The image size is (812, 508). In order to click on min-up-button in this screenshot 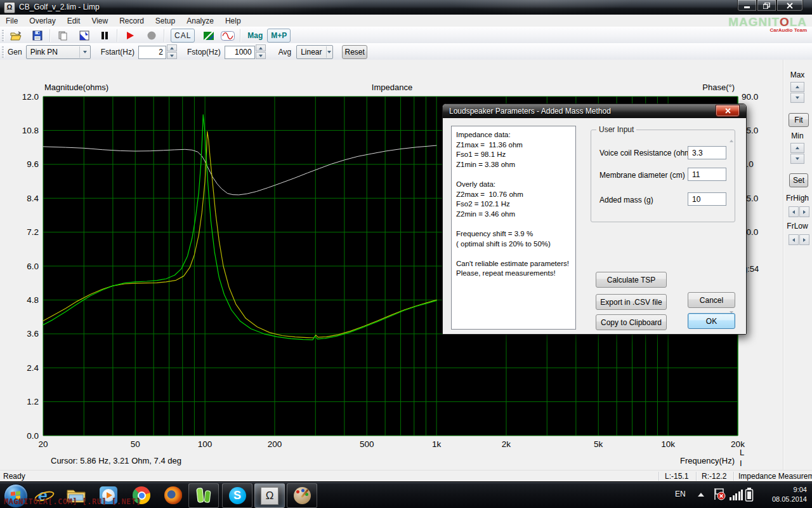, I will do `click(797, 148)`.